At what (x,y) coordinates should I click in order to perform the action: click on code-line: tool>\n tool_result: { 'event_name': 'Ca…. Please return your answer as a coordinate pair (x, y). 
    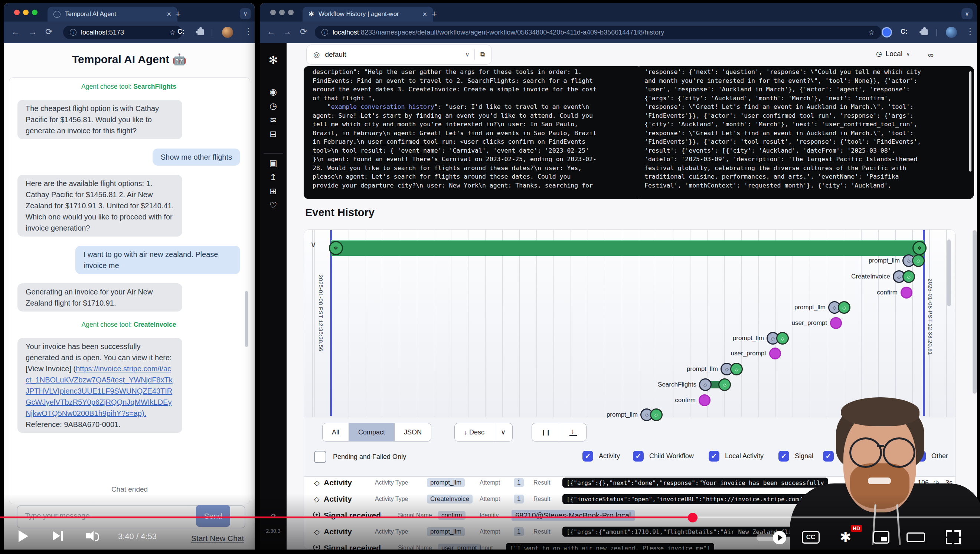
    Looking at the image, I should click on (473, 151).